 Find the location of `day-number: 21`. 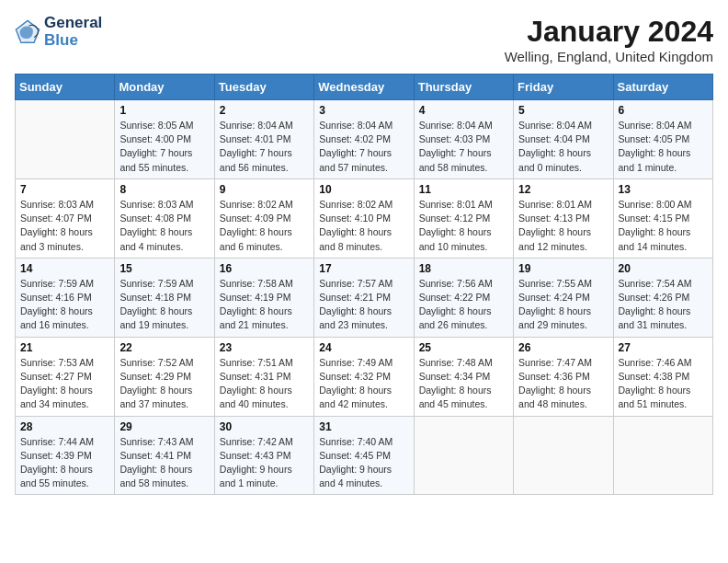

day-number: 21 is located at coordinates (64, 348).